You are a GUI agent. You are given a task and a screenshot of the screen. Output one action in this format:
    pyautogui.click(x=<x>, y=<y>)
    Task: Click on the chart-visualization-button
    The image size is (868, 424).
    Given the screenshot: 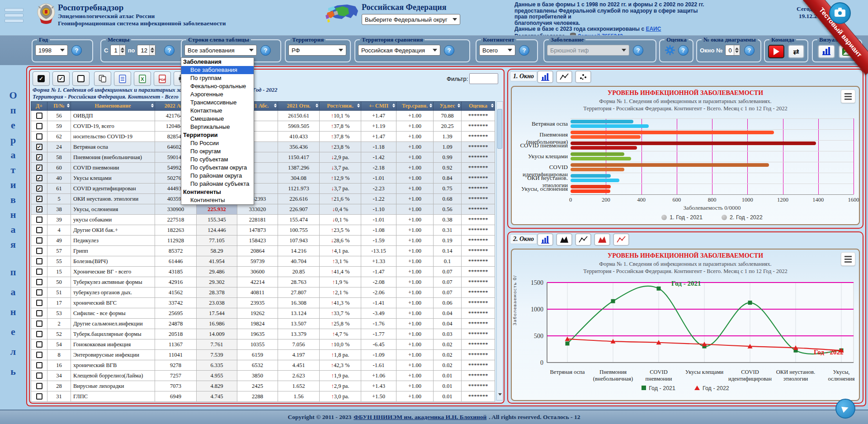 What is the action you would take?
    pyautogui.click(x=826, y=52)
    